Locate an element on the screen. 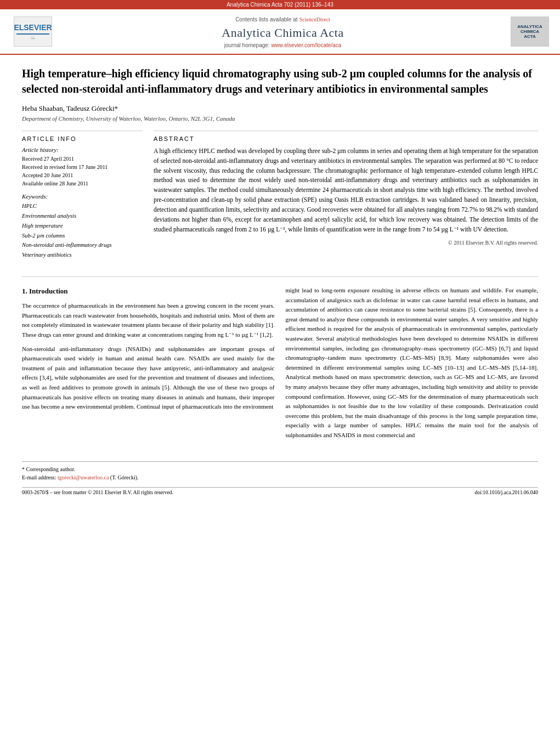 The image size is (560, 741). available-date: Available online 28 June 2011 is located at coordinates (82, 183).